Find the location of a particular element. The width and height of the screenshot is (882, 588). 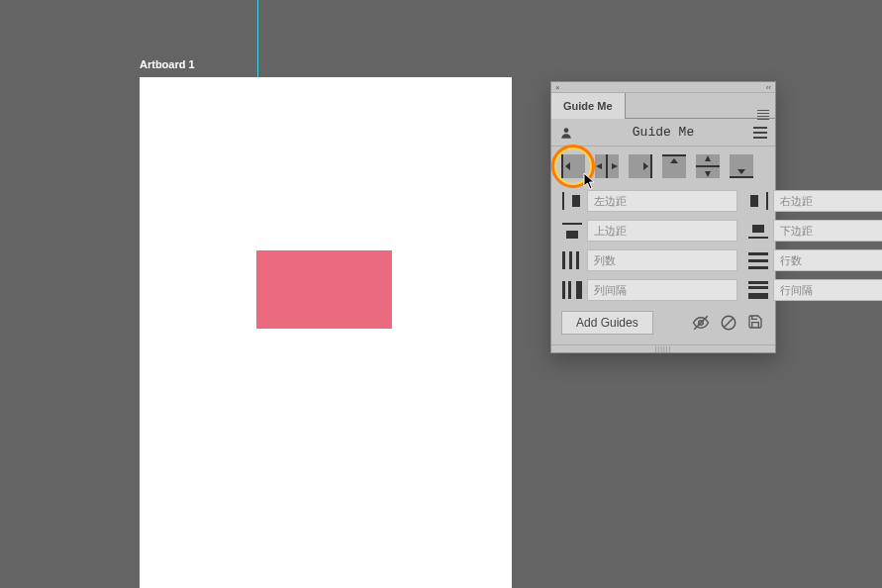

tab-guide-me: Guide Me is located at coordinates (588, 106).